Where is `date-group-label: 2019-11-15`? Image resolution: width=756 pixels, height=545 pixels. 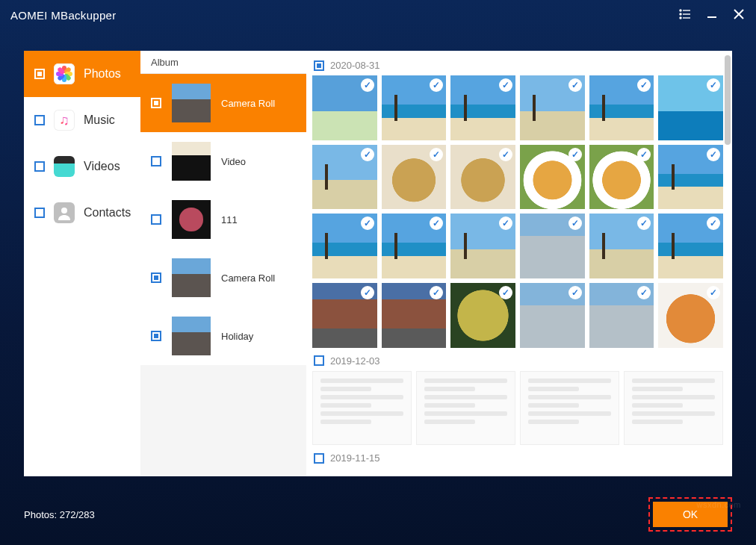 date-group-label: 2019-11-15 is located at coordinates (356, 458).